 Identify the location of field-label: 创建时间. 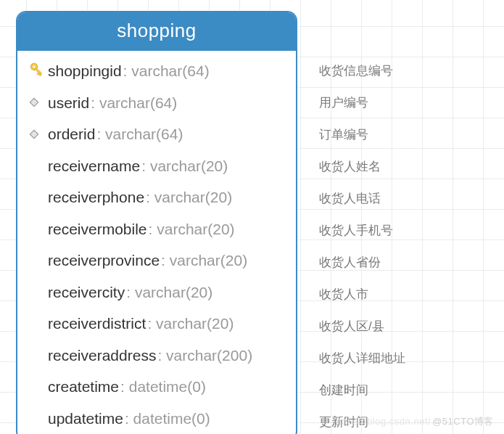
(360, 390).